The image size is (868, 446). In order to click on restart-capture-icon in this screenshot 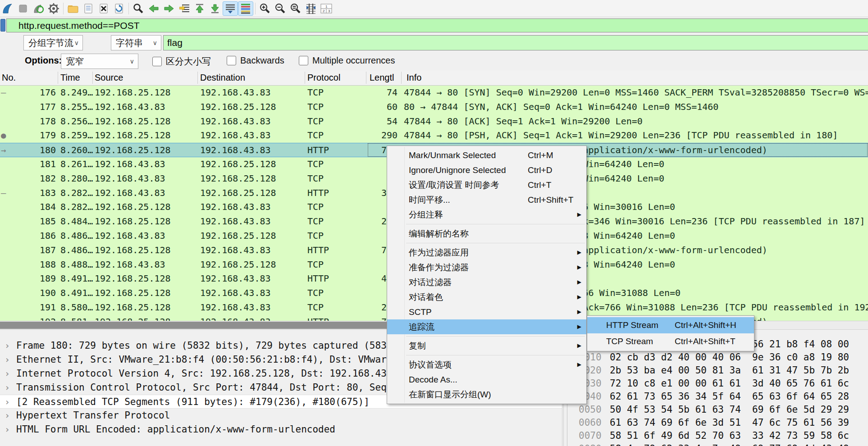, I will do `click(38, 9)`.